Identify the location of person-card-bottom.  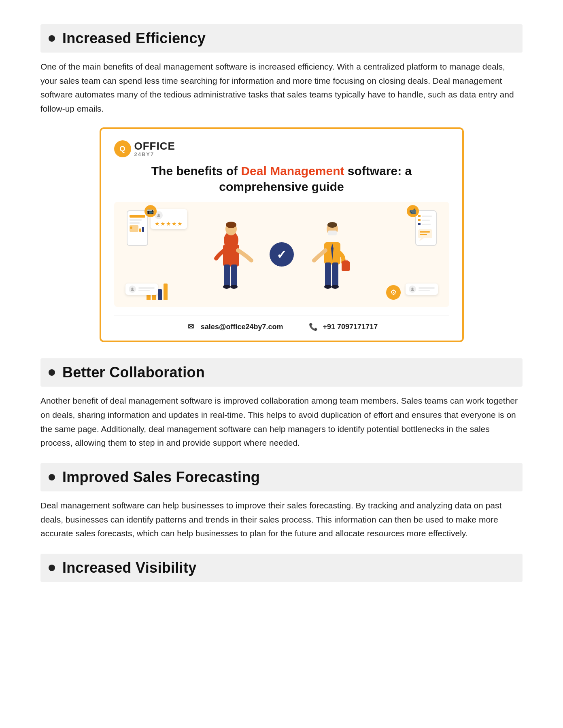
(142, 289).